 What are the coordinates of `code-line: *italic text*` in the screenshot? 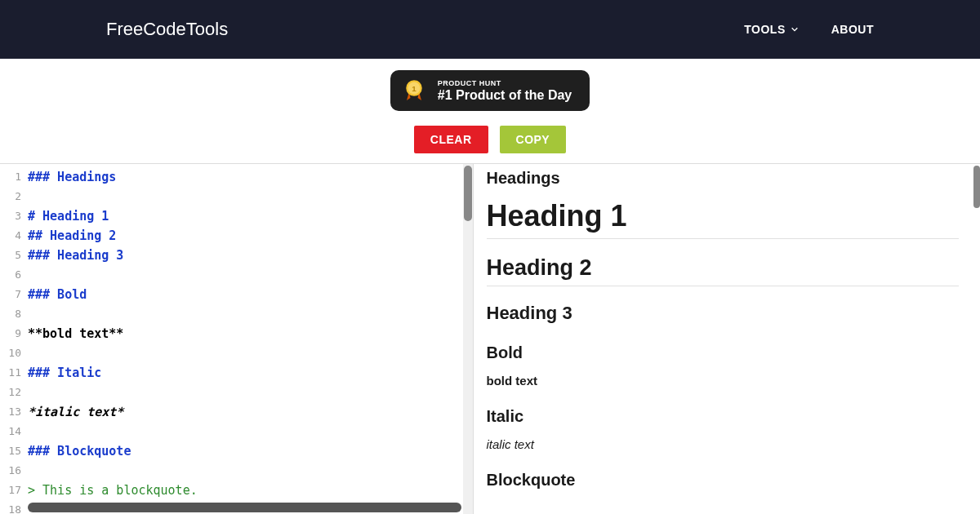 It's located at (250, 412).